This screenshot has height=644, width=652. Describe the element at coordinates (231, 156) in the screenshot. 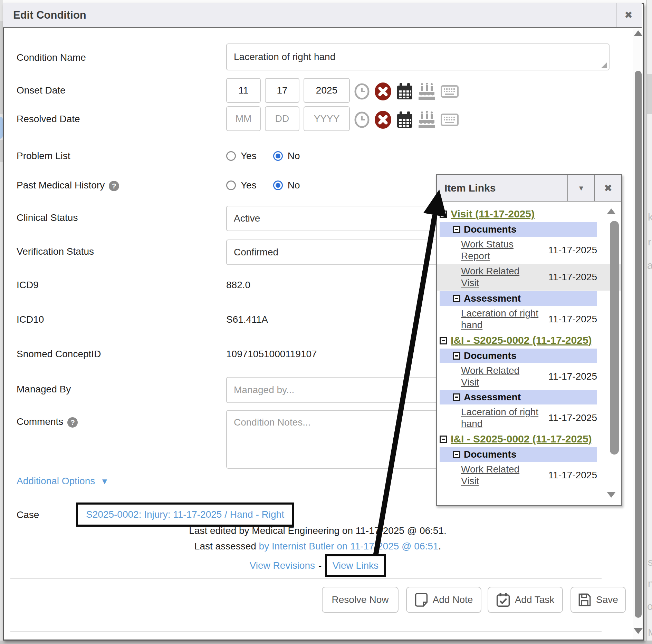

I see `problem-list-yes-radio` at that location.